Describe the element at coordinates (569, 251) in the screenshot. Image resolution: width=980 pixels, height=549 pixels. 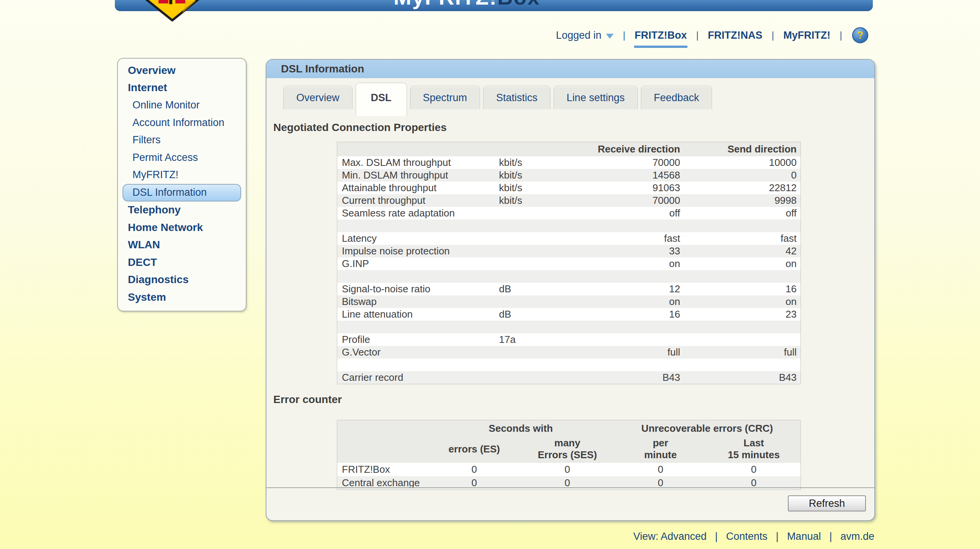
I see `table-row: Impulse noise protection3342` at that location.